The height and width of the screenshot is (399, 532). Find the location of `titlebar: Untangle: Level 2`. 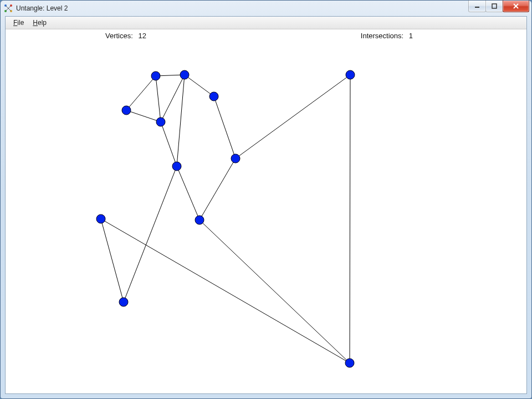

titlebar: Untangle: Level 2 is located at coordinates (266, 8).